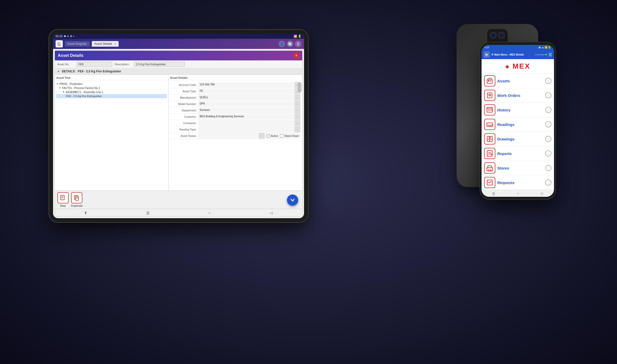 The height and width of the screenshot is (364, 617). Describe the element at coordinates (184, 129) in the screenshot. I see `reading-type-label: Reading Type:` at that location.